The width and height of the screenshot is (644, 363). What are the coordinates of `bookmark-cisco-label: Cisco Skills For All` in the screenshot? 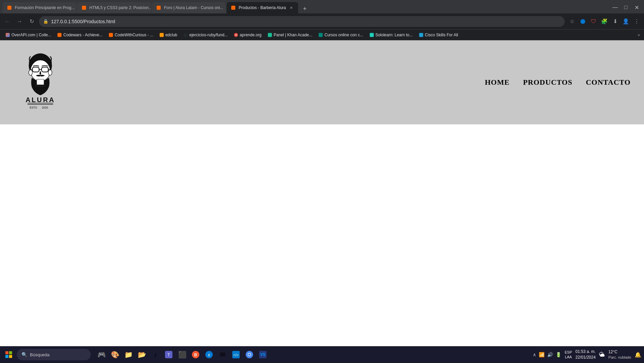 It's located at (442, 35).